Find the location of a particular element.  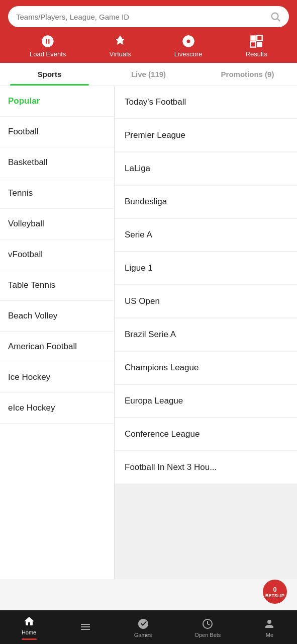

list-item-ligue-1: Ligue 1 is located at coordinates (206, 268).